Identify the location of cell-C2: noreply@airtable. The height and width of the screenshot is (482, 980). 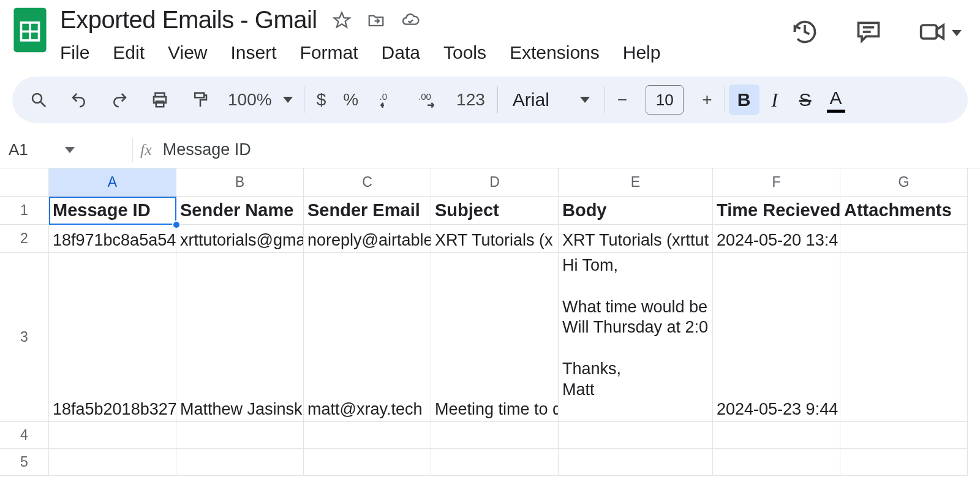
(368, 239).